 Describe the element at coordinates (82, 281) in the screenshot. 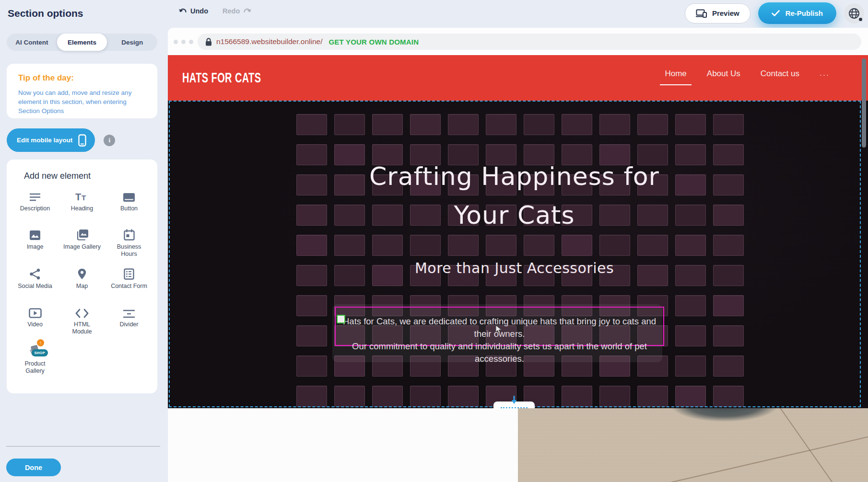

I see `element-grid: Description TT Heading Button` at that location.